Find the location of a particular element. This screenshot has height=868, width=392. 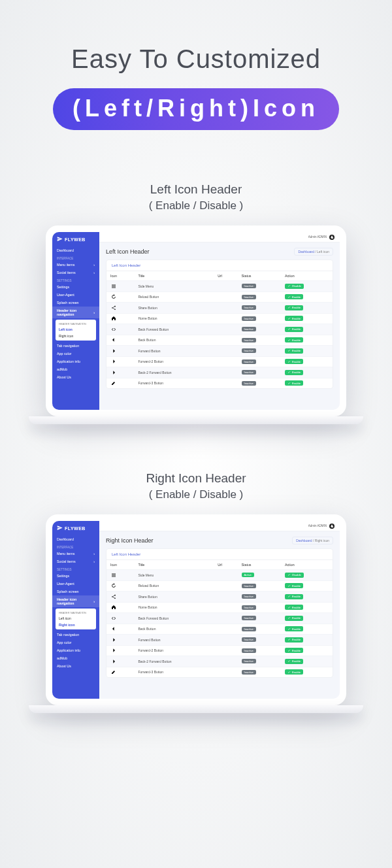

forward-icon is located at coordinates (114, 350).